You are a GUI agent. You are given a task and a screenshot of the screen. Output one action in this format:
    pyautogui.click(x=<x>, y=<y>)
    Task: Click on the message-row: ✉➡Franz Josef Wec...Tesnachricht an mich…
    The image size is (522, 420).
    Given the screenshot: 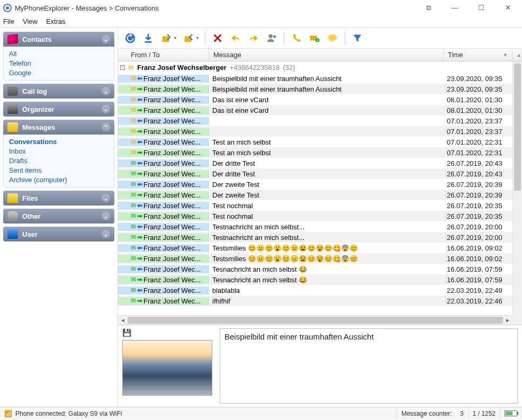 What is the action you would take?
    pyautogui.click(x=316, y=280)
    